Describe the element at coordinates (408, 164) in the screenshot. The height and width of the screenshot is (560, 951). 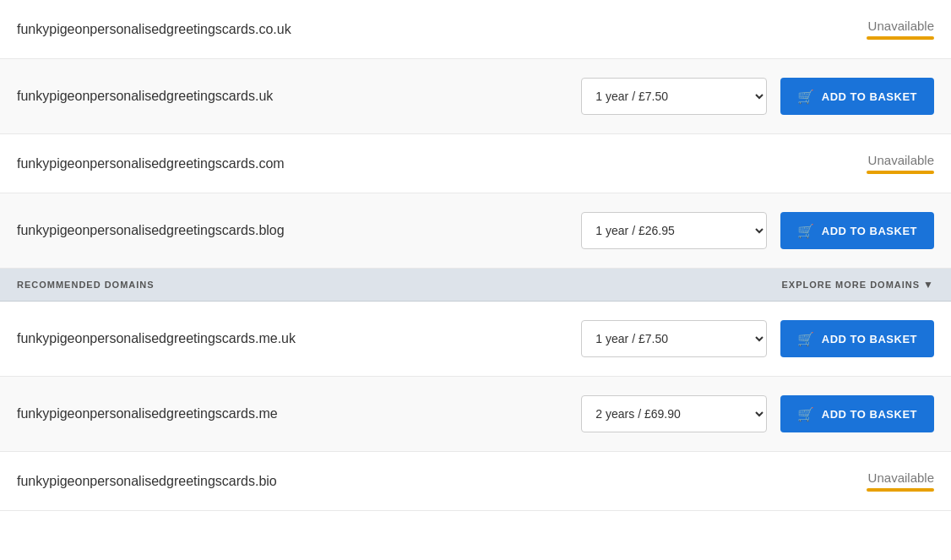
I see `domain-name-com: funkypigeonpersonalisedgreetingscards.co…` at that location.